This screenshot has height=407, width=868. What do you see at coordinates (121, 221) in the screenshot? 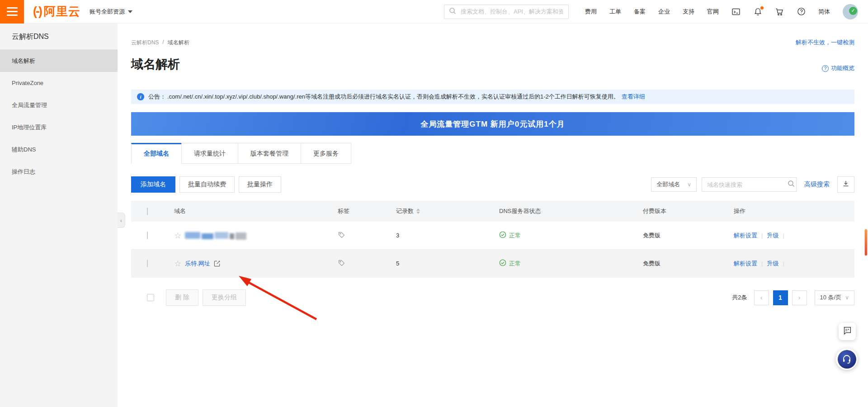
I see `chevron-left-icon: ‹` at bounding box center [121, 221].